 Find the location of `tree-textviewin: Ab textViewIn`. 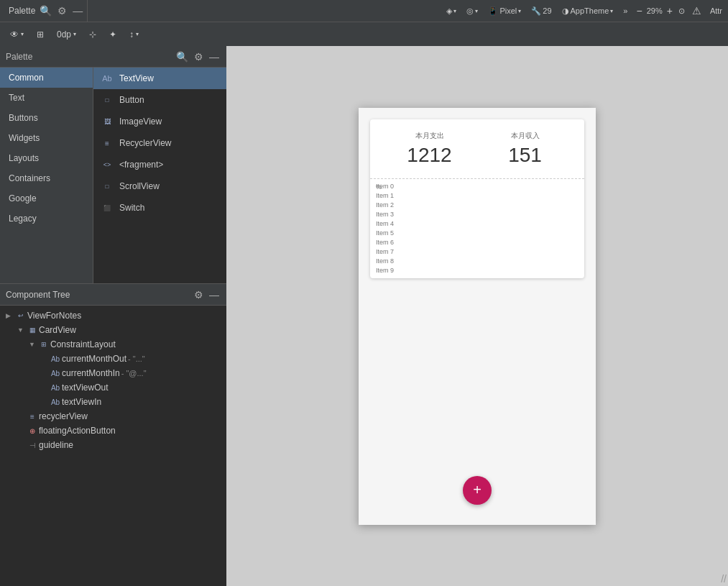

tree-textviewin: Ab textViewIn is located at coordinates (114, 402).